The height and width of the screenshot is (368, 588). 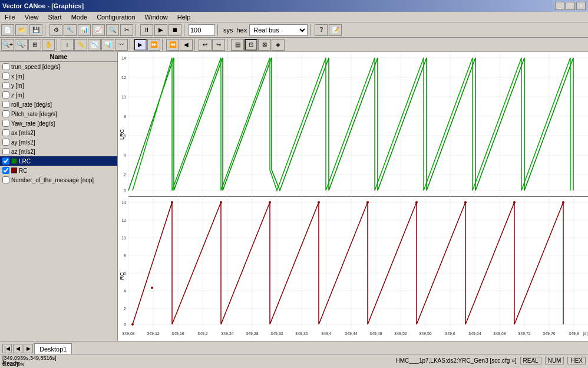 What do you see at coordinates (23, 171) in the screenshot?
I see `signal-label-11: RC` at bounding box center [23, 171].